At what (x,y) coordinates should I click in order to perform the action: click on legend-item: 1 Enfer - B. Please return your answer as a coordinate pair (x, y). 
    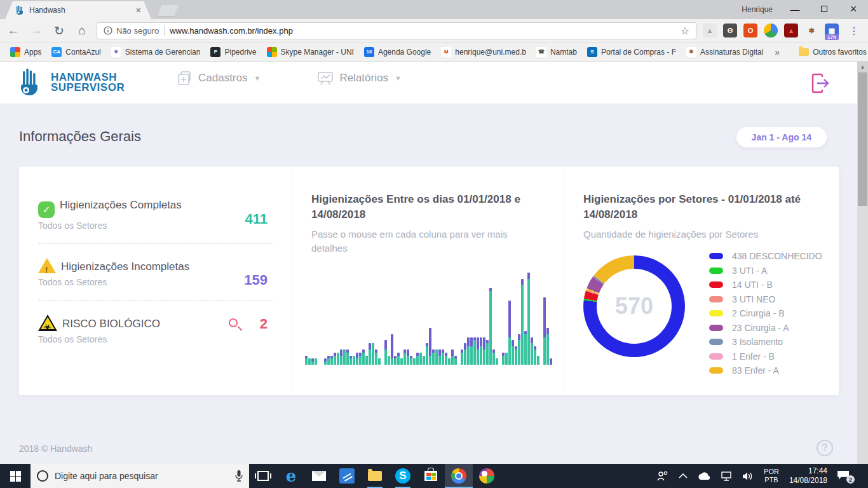
    Looking at the image, I should click on (766, 356).